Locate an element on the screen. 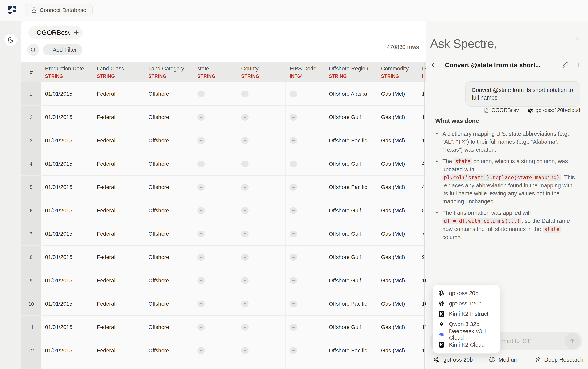 This screenshot has width=588, height=369. back-button is located at coordinates (434, 65).